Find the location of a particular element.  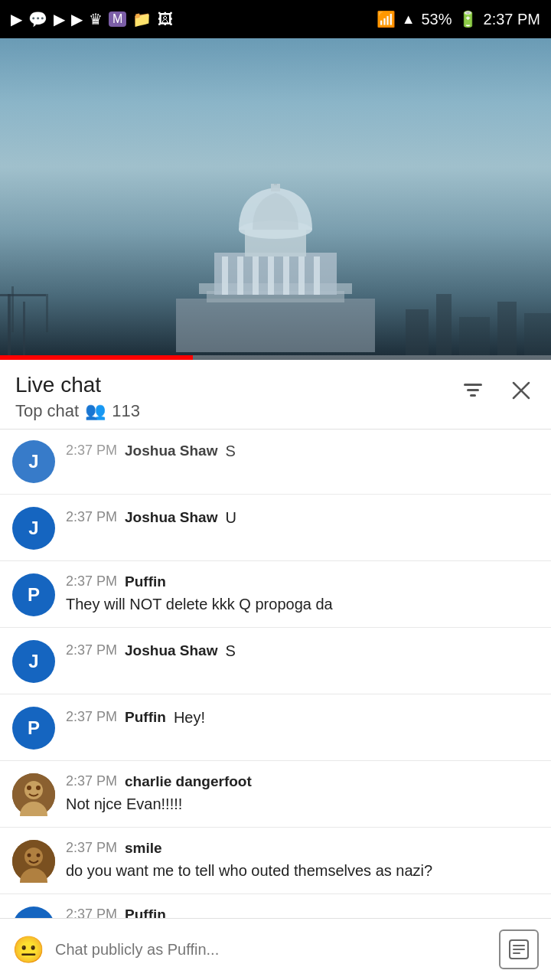

viewer-icon: 👥 is located at coordinates (95, 411).